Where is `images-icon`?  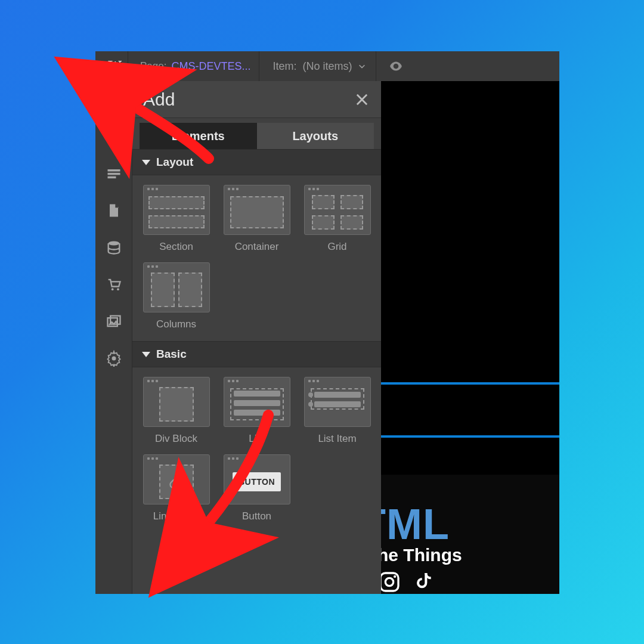 images-icon is located at coordinates (114, 321).